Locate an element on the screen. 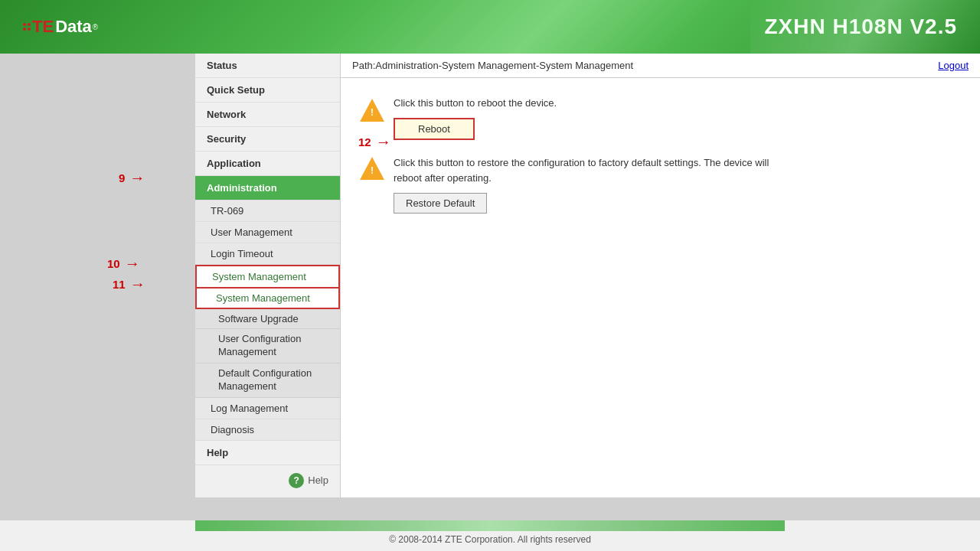  restore-text: Click this button to restore the configu… is located at coordinates (585, 184).